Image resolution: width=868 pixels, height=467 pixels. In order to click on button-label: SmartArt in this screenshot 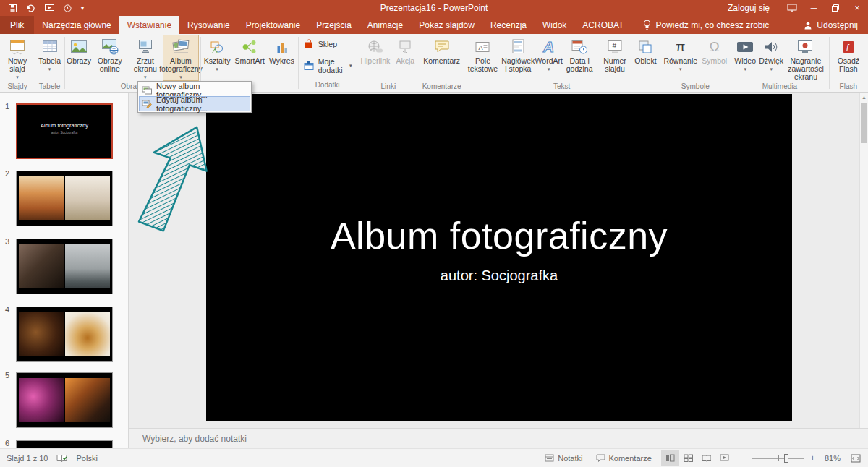, I will do `click(249, 61)`.